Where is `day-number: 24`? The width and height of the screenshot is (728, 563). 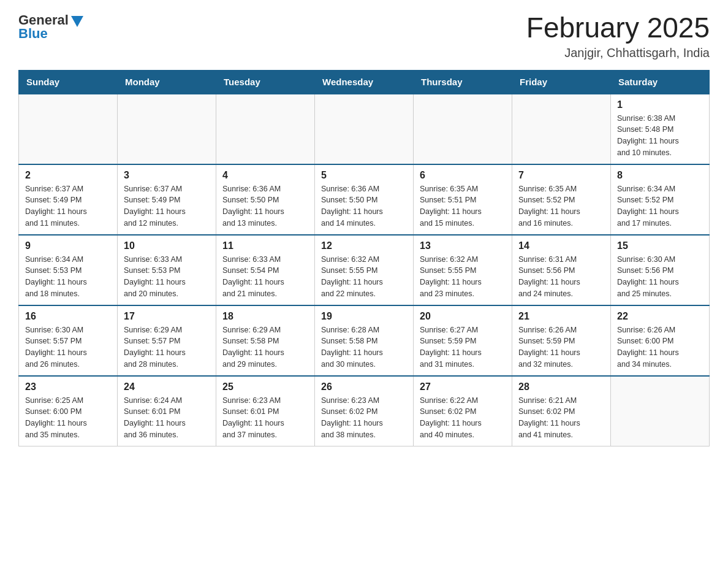
day-number: 24 is located at coordinates (167, 387).